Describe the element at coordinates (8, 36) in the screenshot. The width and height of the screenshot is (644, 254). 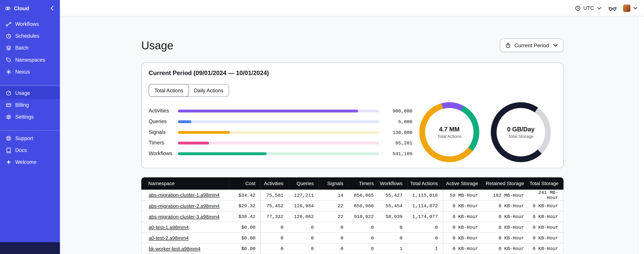
I see `schedules-icon` at that location.